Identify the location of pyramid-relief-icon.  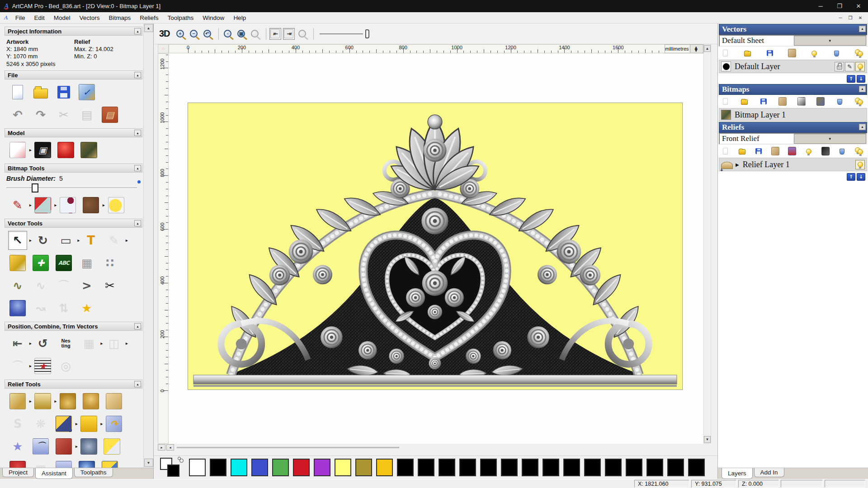
(64, 464).